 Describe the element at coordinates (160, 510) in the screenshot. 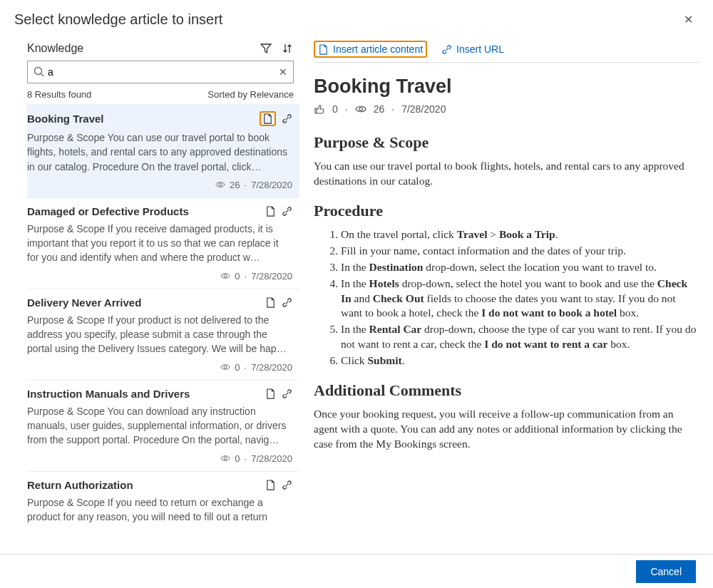

I see `result-excerpt: Purpose & Scope If you need to return or…` at that location.